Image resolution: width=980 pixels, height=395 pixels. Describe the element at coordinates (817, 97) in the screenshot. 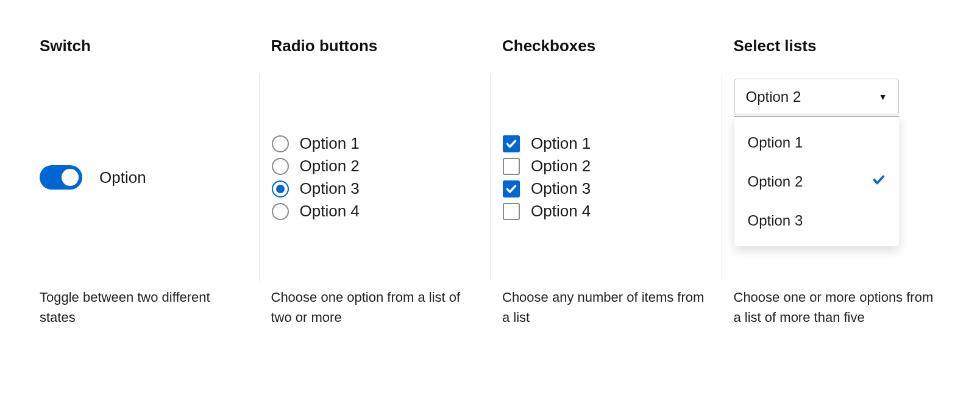

I see `select-button: Option 2 ▼` at that location.